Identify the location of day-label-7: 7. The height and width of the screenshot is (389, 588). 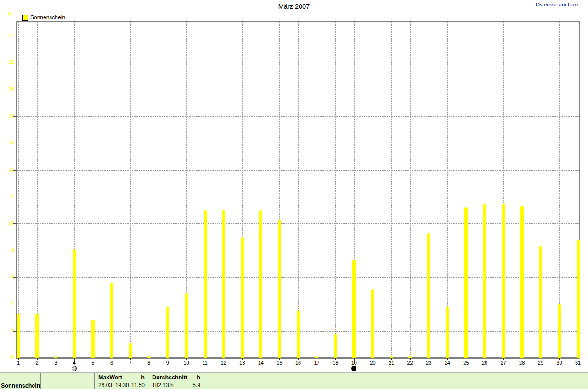
(130, 363).